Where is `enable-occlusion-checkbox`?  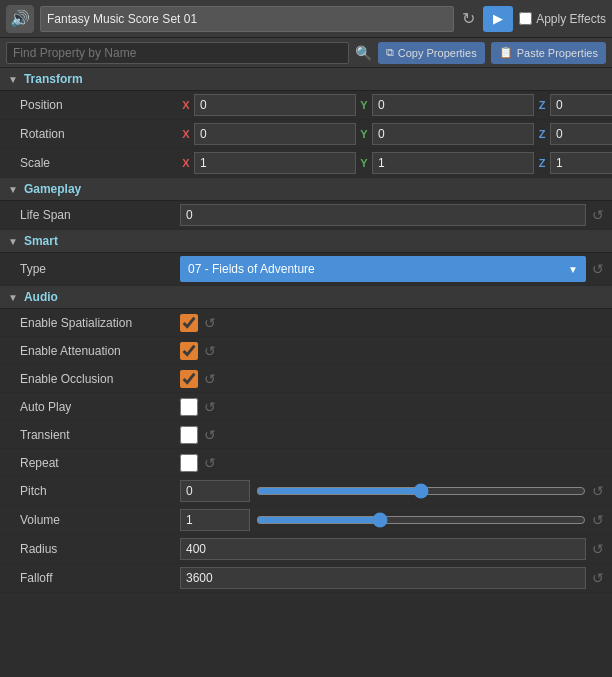 enable-occlusion-checkbox is located at coordinates (189, 379).